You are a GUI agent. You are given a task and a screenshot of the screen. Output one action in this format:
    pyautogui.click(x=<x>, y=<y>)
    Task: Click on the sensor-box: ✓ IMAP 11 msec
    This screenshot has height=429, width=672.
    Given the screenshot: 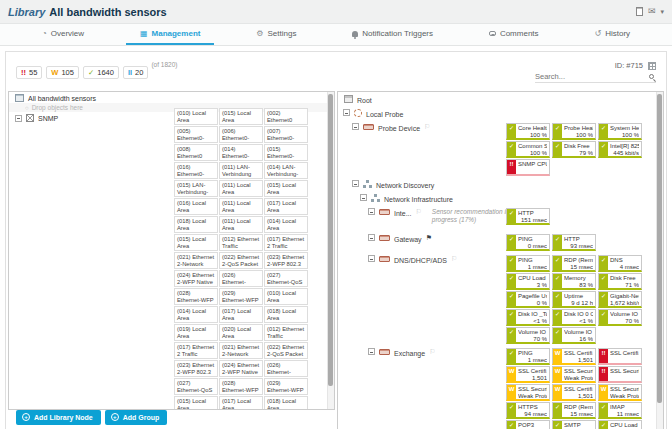 What is the action you would take?
    pyautogui.click(x=620, y=410)
    